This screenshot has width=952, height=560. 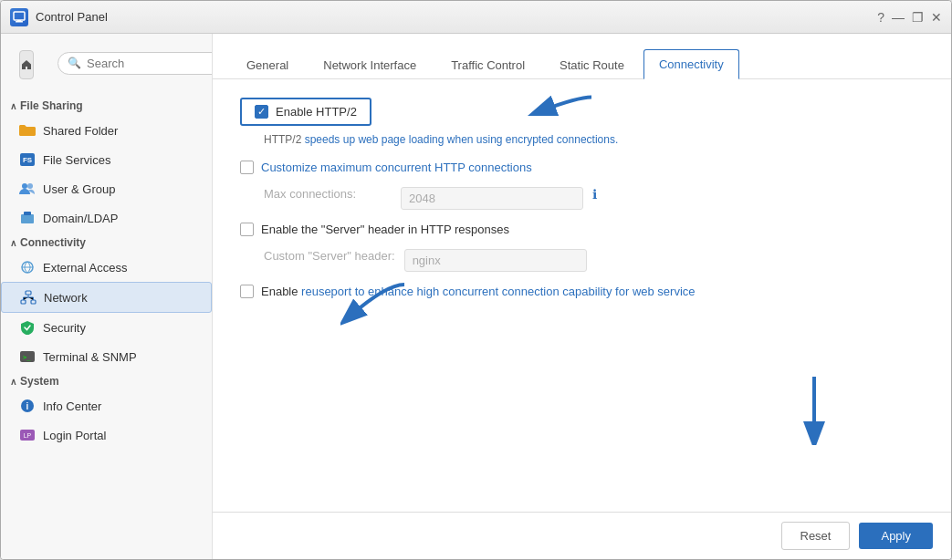 I want to click on sidebar-item-login-portal: LP Login Portal, so click(x=106, y=435).